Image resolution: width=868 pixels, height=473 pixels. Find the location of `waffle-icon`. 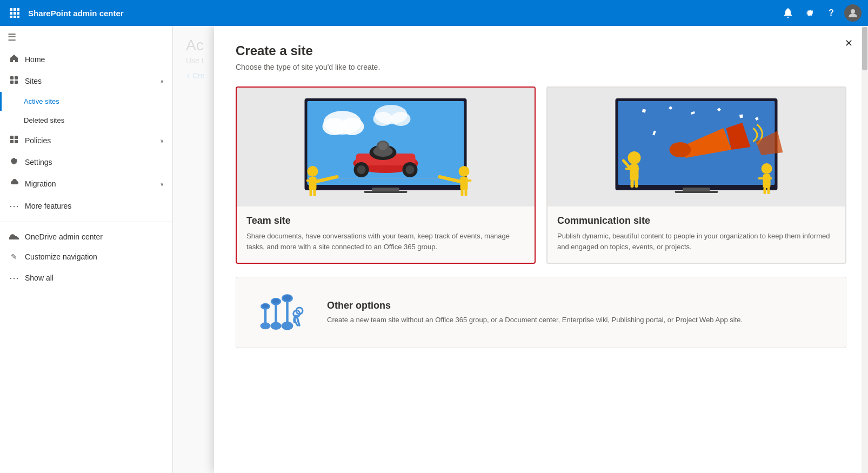

waffle-icon is located at coordinates (15, 13).